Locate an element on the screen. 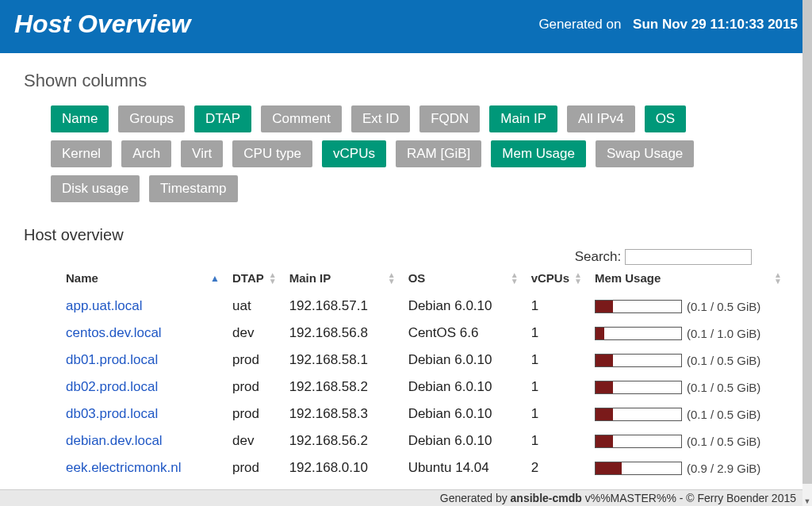  host-link: db01.prod.local is located at coordinates (112, 360).